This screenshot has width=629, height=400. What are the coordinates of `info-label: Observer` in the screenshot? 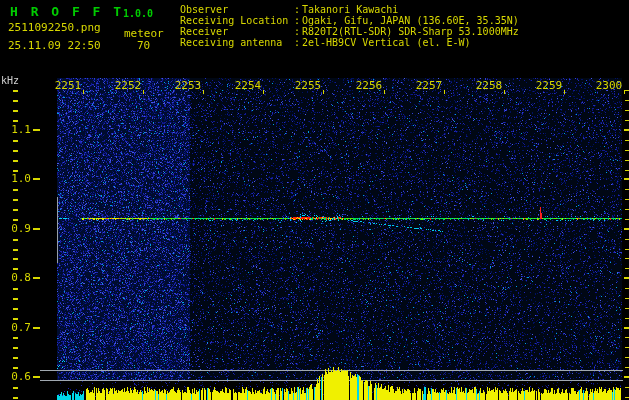 It's located at (237, 10).